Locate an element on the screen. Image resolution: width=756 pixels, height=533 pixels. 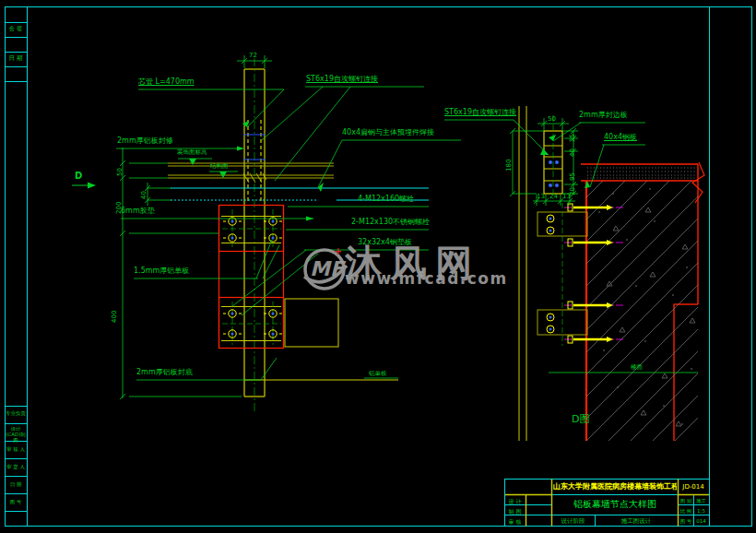
concrete-hatch is located at coordinates (642, 308).